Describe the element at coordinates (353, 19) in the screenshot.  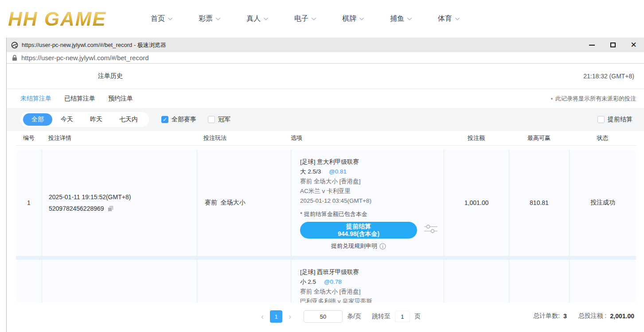
I see `nav-item-cards: 棋牌` at that location.